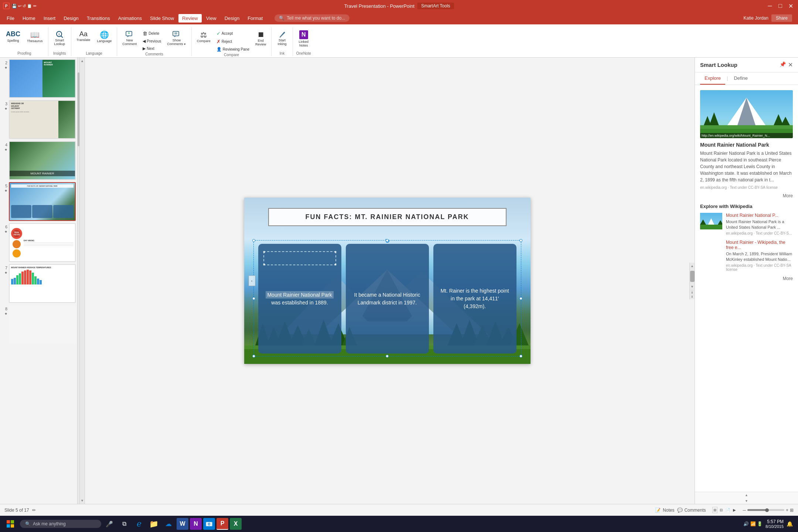 The width and height of the screenshot is (798, 532). What do you see at coordinates (209, 524) in the screenshot?
I see `taskbar-outlook: 📧` at bounding box center [209, 524].